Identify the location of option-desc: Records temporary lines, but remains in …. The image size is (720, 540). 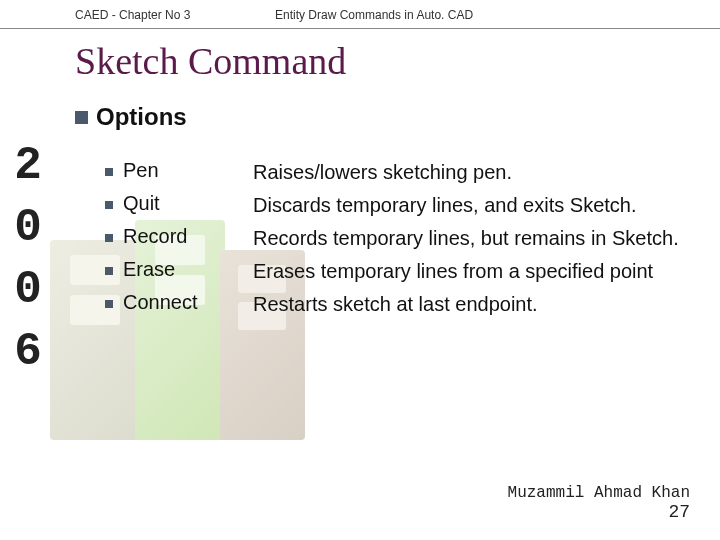
(466, 238).